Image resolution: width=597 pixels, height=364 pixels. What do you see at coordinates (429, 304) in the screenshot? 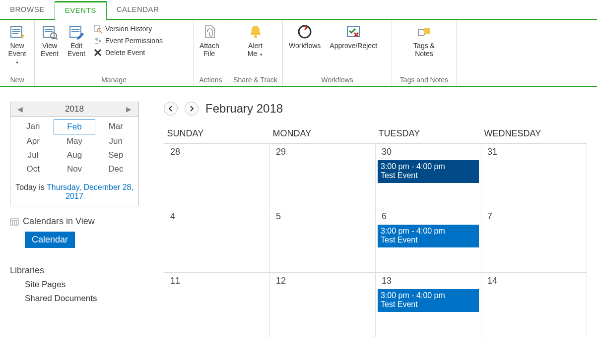
I see `calendar-cell: 133:00 pm - 4:00 pmTest Event` at bounding box center [429, 304].